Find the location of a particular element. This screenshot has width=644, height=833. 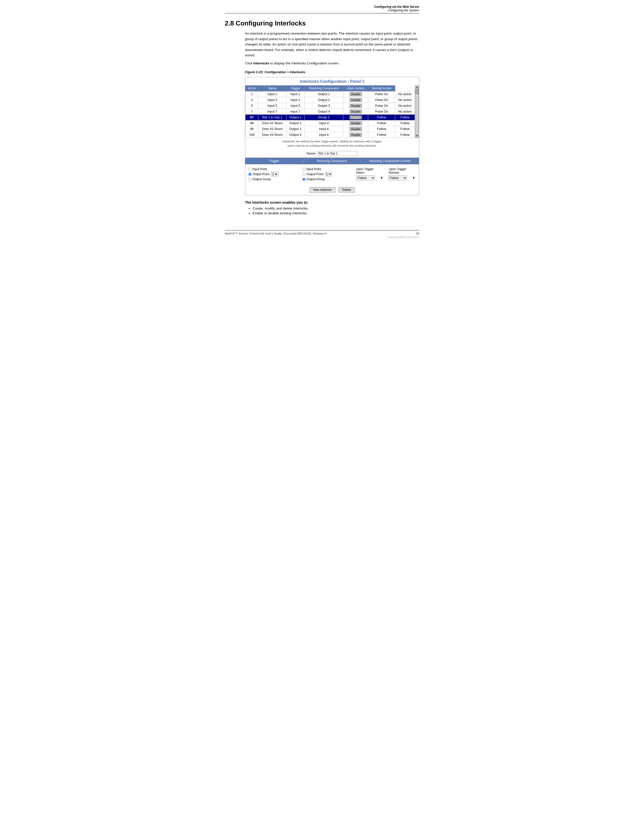

cell-name: Input 5 is located at coordinates (272, 106).